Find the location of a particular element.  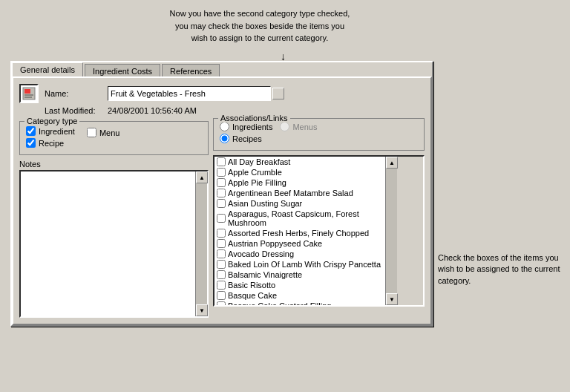

menu-label: Menu is located at coordinates (110, 133).